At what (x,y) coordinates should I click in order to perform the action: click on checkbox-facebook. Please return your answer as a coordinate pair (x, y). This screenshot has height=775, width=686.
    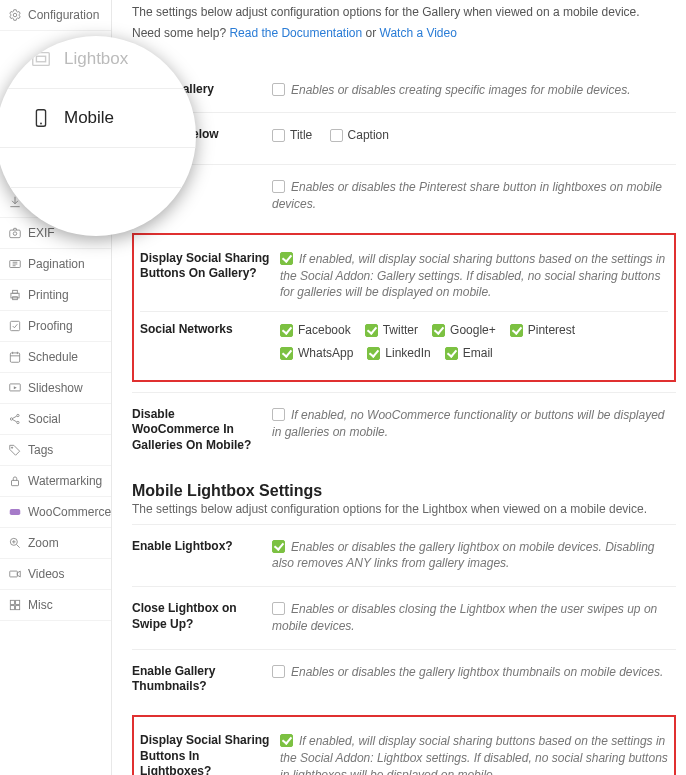
    Looking at the image, I should click on (286, 330).